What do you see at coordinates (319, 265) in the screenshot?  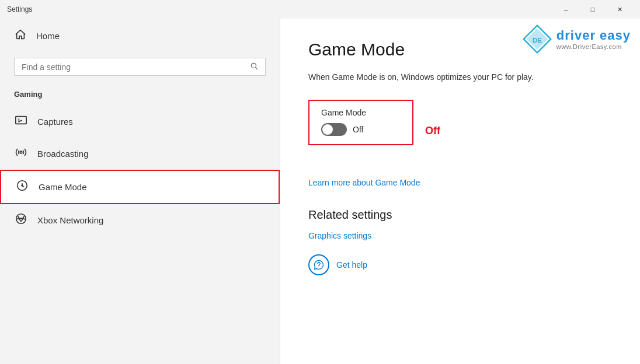 I see `help-icon-circle` at bounding box center [319, 265].